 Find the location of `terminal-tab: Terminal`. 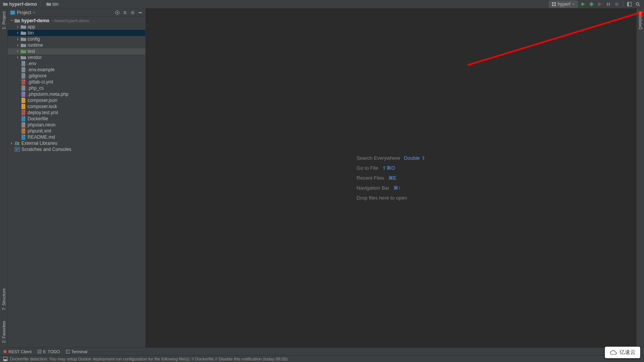

terminal-tab: Terminal is located at coordinates (77, 352).